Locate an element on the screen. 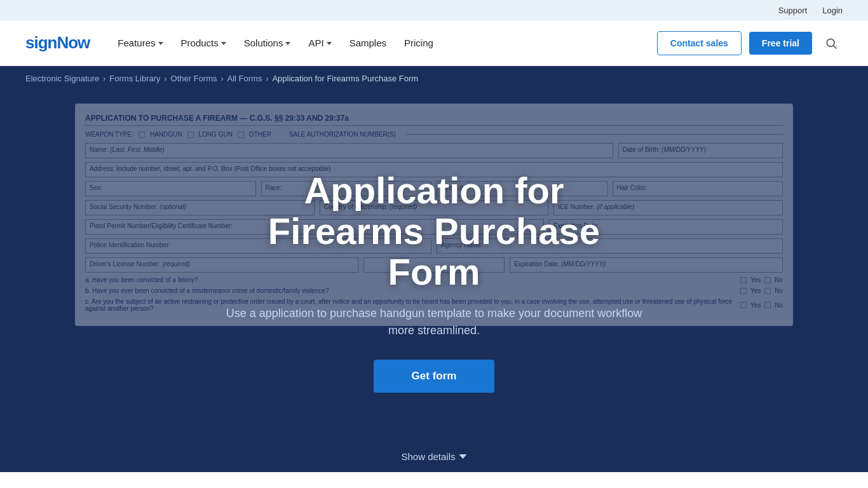 This screenshot has width=868, height=488. nav-samples-label: Samples is located at coordinates (368, 43).